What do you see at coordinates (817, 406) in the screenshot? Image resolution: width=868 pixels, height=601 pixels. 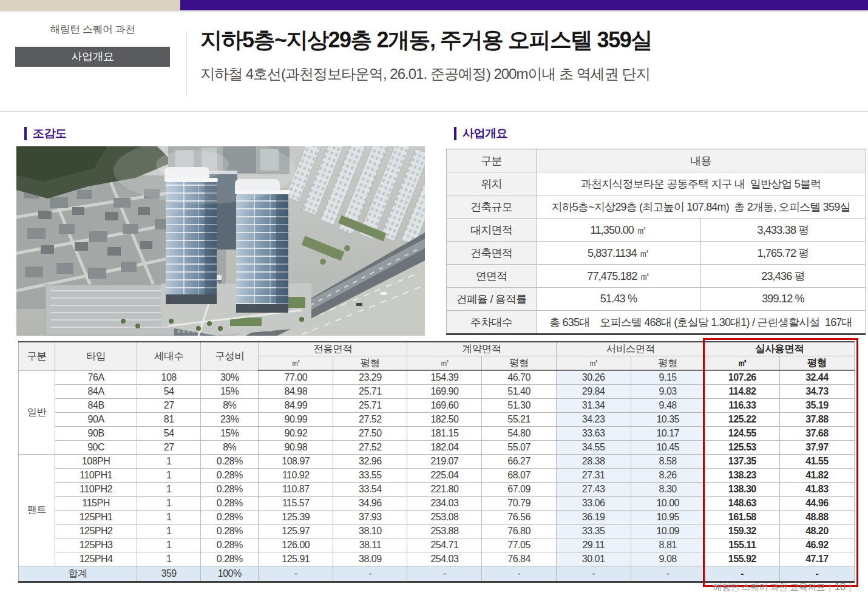 I see `unit-cell: 35.19` at bounding box center [817, 406].